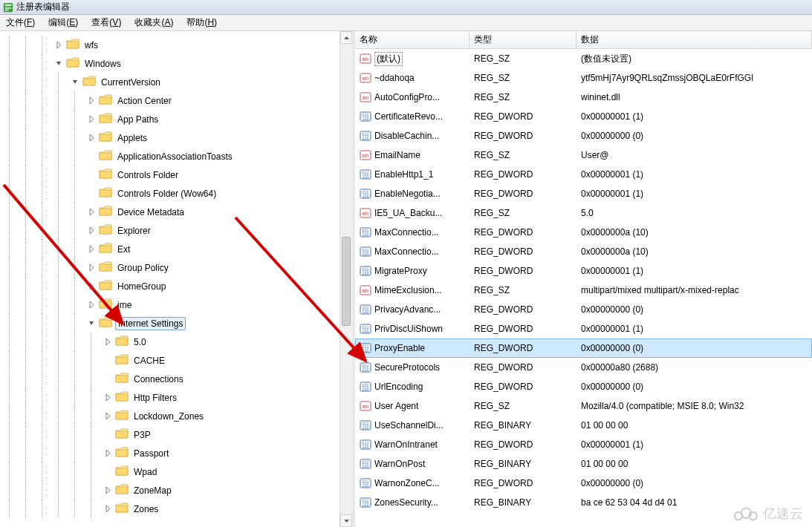 The width and height of the screenshot is (812, 527). Describe the element at coordinates (176, 156) in the screenshot. I see `tree-item: ApplicationAssociationToasts` at that location.